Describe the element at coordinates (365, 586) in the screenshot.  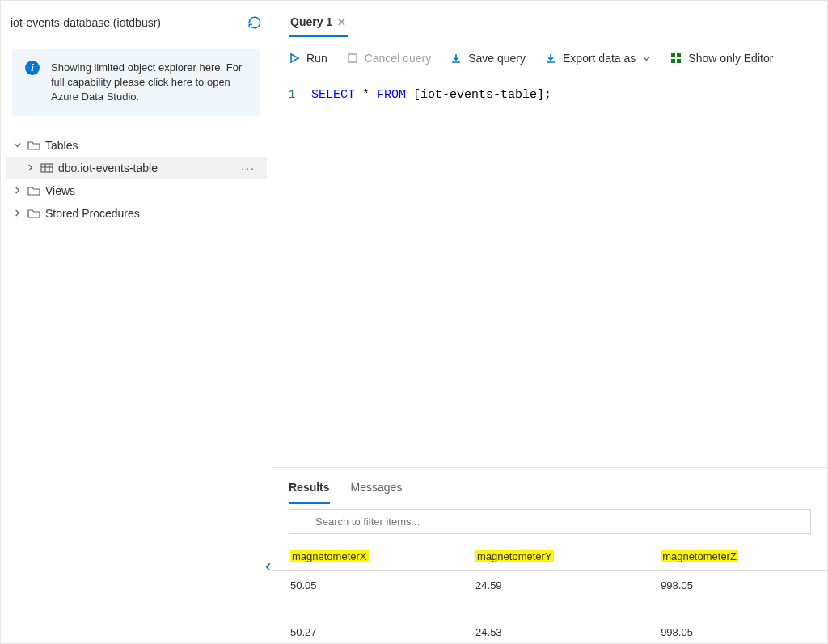
I see `cell: 50.05` at that location.